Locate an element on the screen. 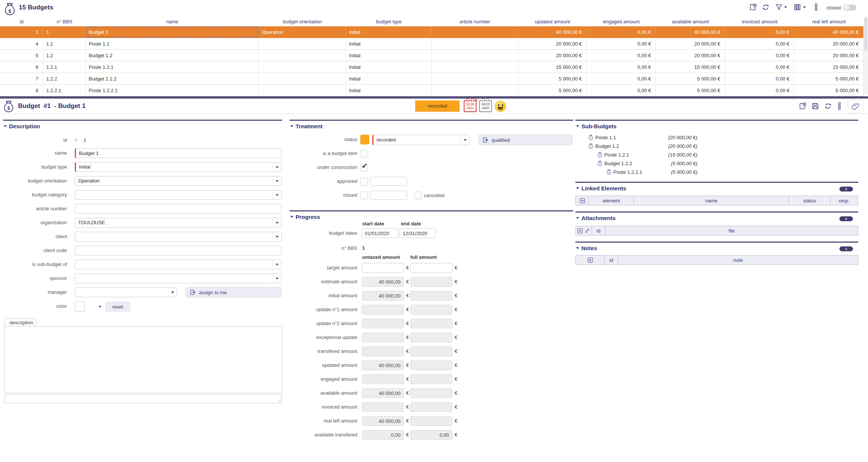 The width and height of the screenshot is (868, 462). cancelled-checkbox is located at coordinates (418, 196).